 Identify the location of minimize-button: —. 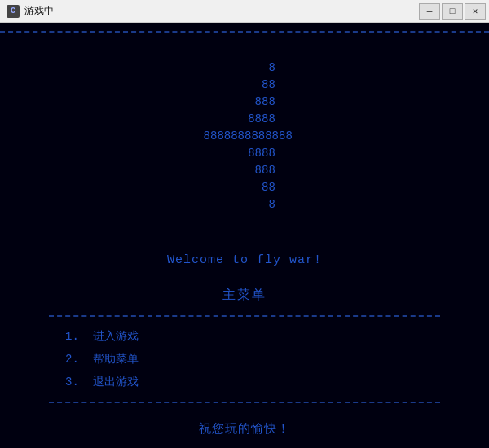
(430, 11).